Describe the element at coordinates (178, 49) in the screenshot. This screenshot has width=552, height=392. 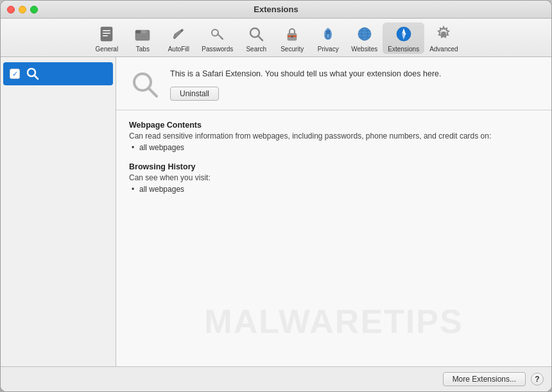
I see `autofill-label: AutoFill` at that location.